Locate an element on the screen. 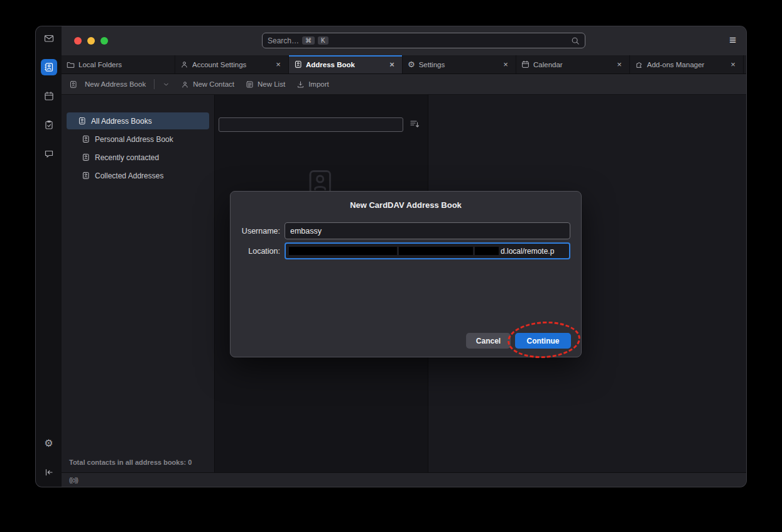  search-placeholder: Search… is located at coordinates (283, 41).